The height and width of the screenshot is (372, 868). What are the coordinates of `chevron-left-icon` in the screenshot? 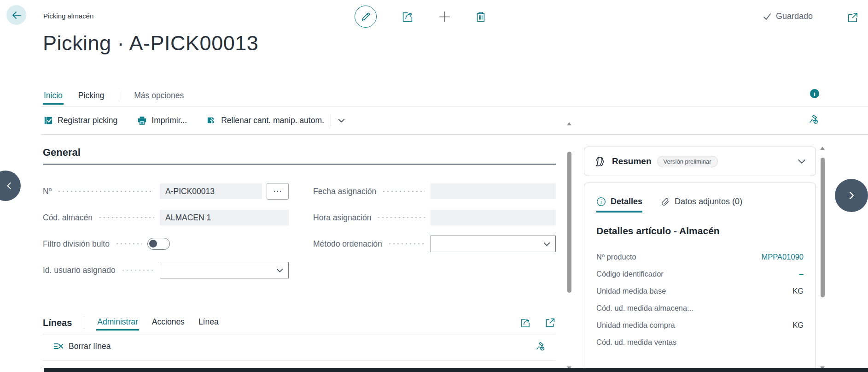 It's located at (10, 186).